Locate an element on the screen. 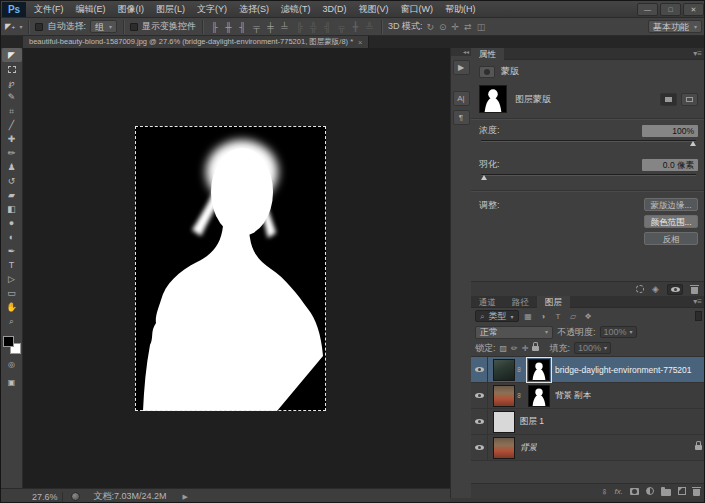 This screenshot has height=503, width=705. status-options-arrow-icon: ▶ is located at coordinates (186, 497).